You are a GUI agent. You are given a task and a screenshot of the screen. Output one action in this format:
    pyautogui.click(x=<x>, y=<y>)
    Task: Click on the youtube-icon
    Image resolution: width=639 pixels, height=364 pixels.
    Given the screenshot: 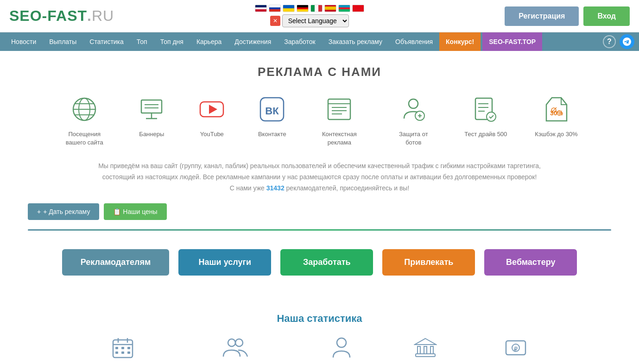 What is the action you would take?
    pyautogui.click(x=212, y=109)
    